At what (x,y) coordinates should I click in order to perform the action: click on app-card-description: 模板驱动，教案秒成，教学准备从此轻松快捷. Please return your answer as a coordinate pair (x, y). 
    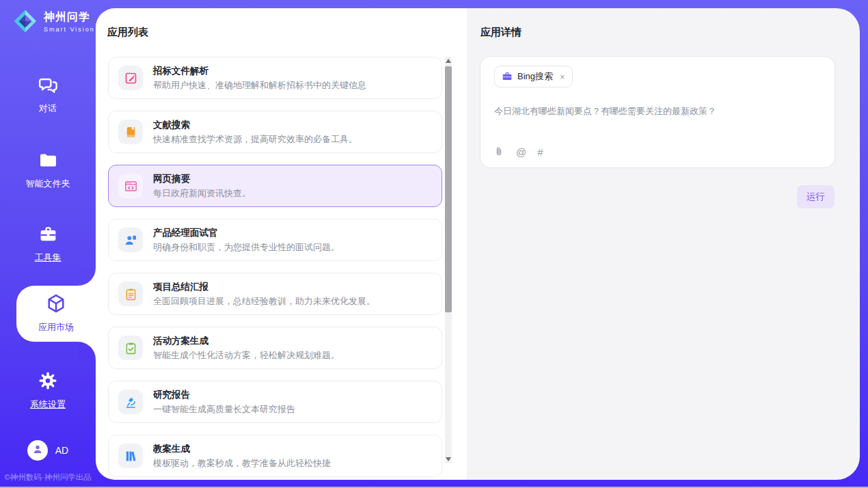
    Looking at the image, I should click on (242, 463).